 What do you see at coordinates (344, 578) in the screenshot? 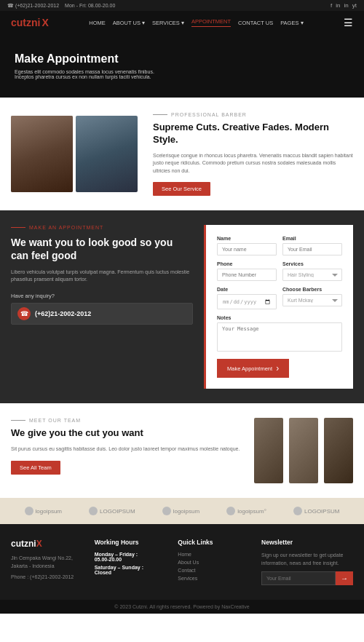
I see `newsletter-submit-button: →` at bounding box center [344, 578].